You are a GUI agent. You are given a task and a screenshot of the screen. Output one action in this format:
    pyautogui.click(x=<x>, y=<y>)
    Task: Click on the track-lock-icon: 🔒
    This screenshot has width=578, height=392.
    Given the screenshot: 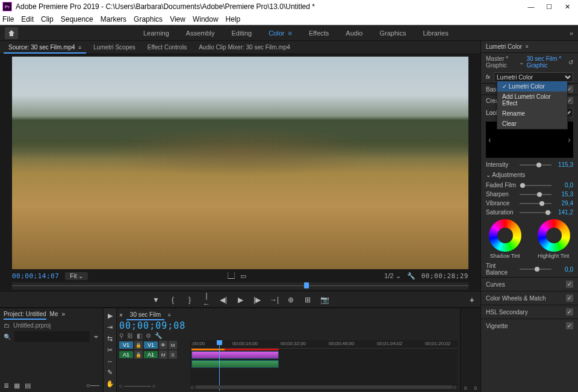 What is the action you would take?
    pyautogui.click(x=138, y=355)
    